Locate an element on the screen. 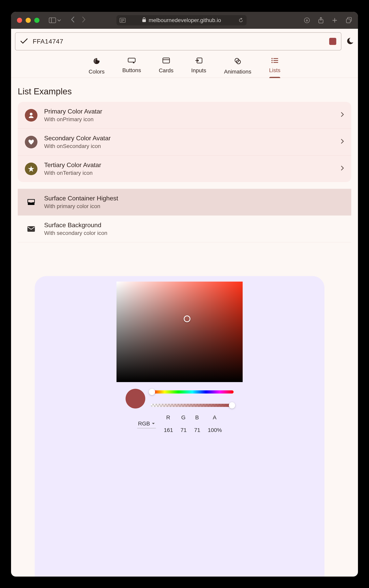  alpha-slider is located at coordinates (192, 406).